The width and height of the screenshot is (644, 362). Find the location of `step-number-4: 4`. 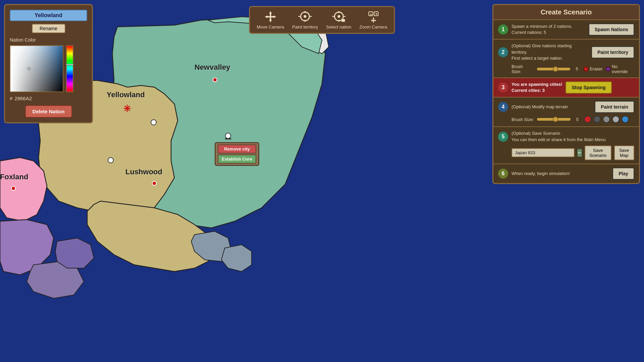

step-number-4: 4 is located at coordinates (503, 107).